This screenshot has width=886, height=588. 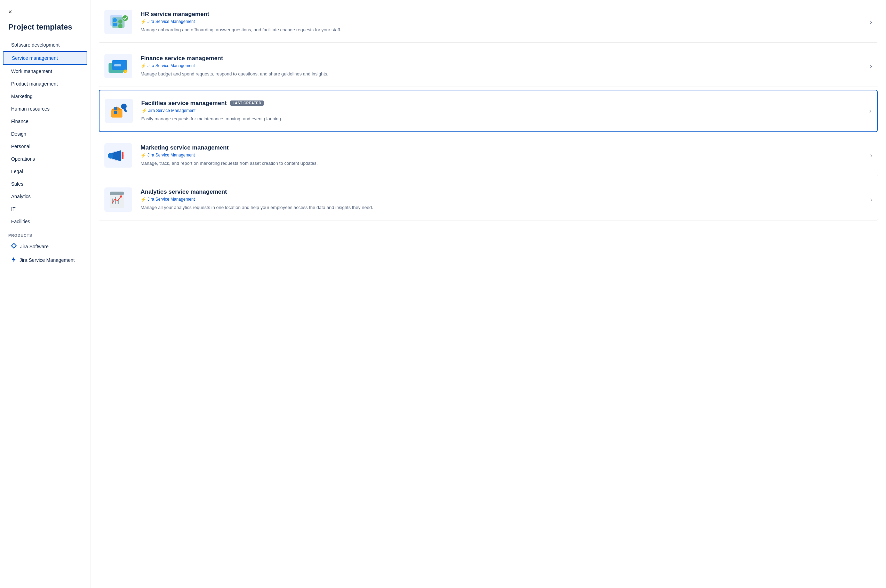 I want to click on template-info-finance-service-management: Finance service management⚡Jira Service …, so click(x=503, y=66).